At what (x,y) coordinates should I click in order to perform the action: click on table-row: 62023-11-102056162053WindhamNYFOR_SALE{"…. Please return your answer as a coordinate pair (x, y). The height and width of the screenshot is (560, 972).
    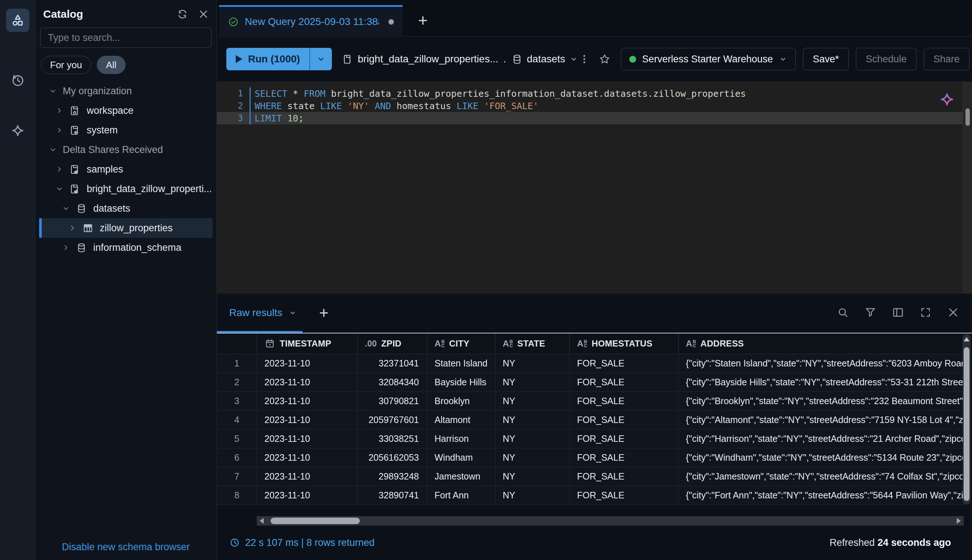
    Looking at the image, I should click on (590, 458).